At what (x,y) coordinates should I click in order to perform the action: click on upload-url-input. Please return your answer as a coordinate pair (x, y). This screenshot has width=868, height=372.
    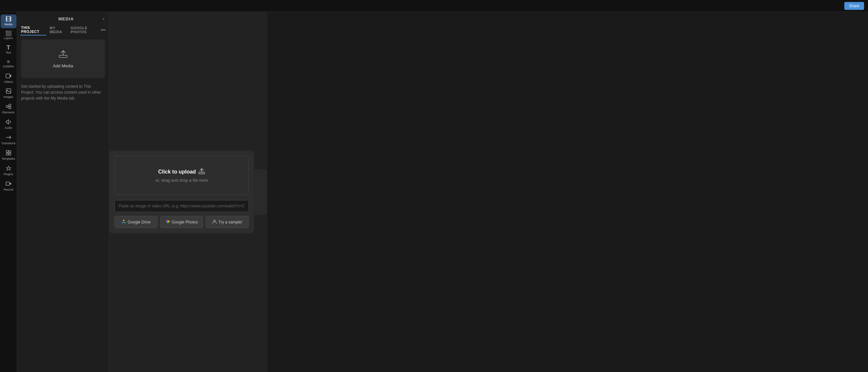
    Looking at the image, I should click on (182, 206).